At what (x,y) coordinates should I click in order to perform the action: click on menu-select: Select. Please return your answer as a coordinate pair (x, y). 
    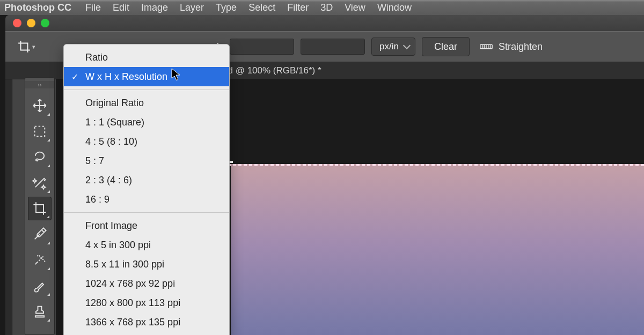
    Looking at the image, I should click on (262, 8).